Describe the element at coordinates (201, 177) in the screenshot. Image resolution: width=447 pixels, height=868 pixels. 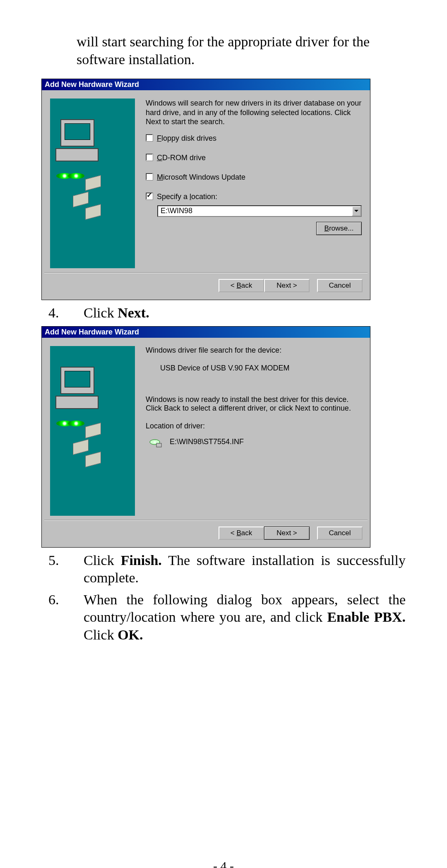
I see `label-windows-update: Microsoft Windows Update` at that location.